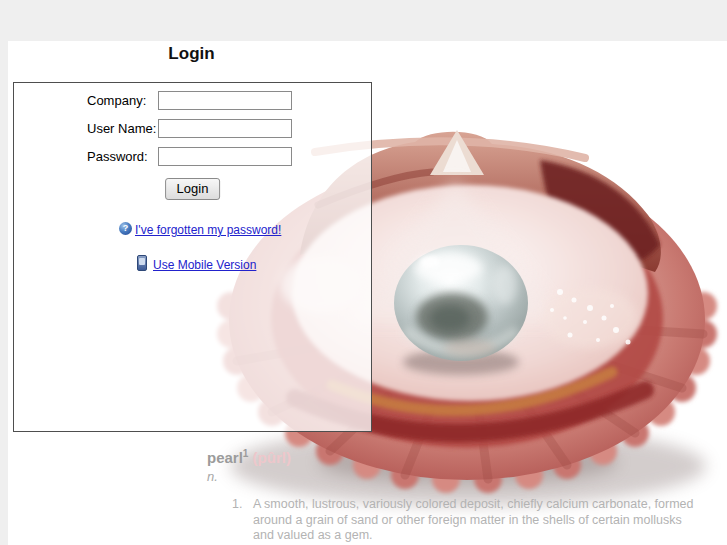  Describe the element at coordinates (118, 156) in the screenshot. I see `password-label: Password:` at that location.